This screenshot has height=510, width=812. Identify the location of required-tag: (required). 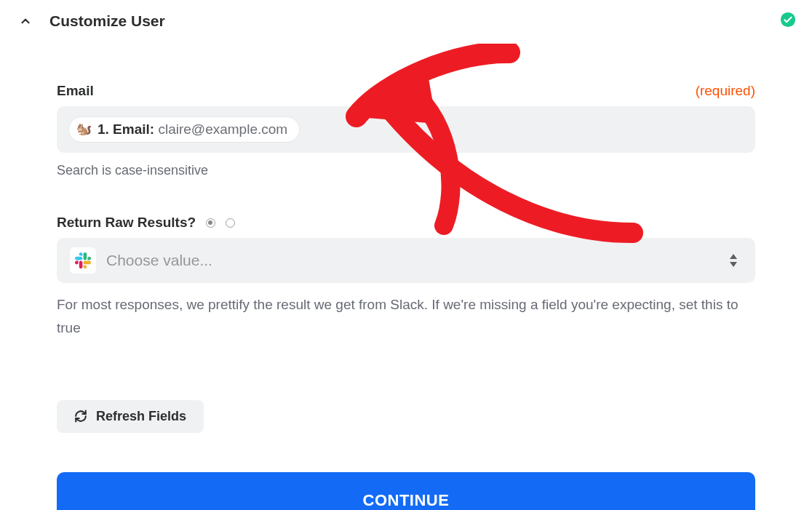
(725, 91).